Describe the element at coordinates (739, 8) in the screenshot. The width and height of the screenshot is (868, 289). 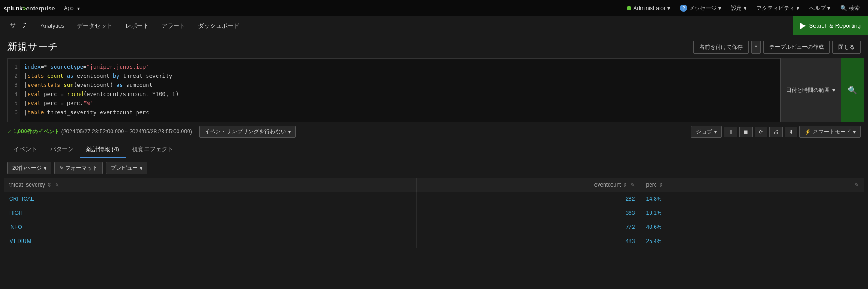
I see `settings-menu: 設定 ▾` at that location.